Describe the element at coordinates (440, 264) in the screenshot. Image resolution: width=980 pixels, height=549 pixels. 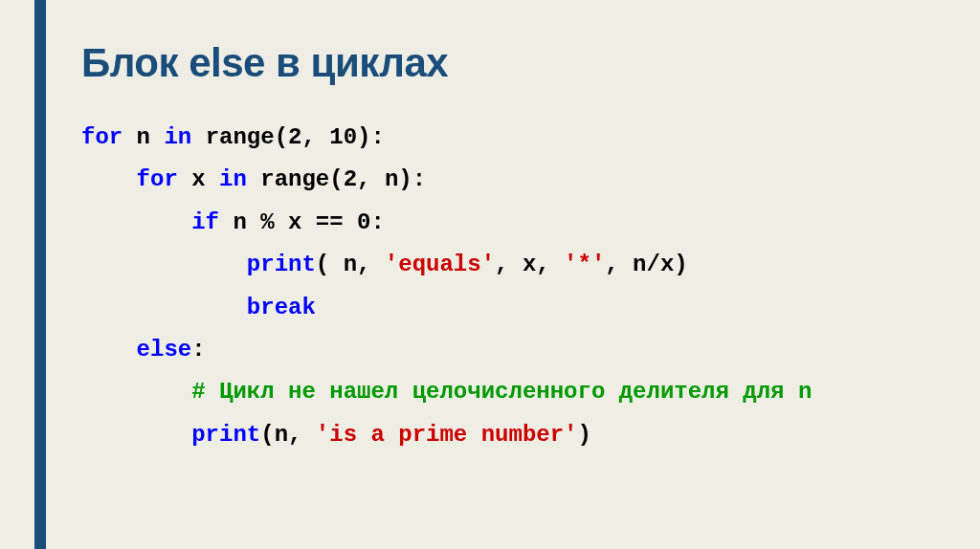
I see `code-token: 'equals'` at that location.